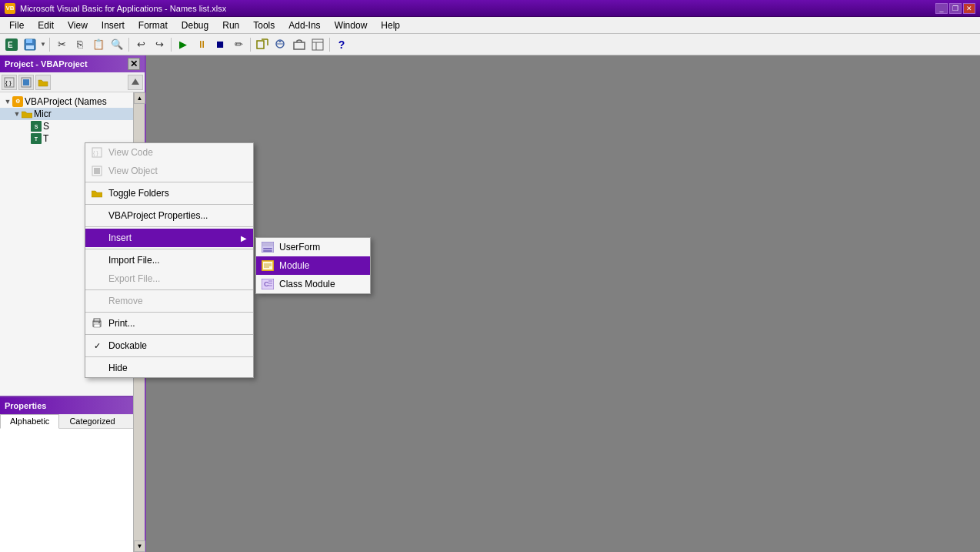 Image resolution: width=980 pixels, height=552 pixels. I want to click on properties-panel: Properties Alphabetic Categorized, so click(72, 474).